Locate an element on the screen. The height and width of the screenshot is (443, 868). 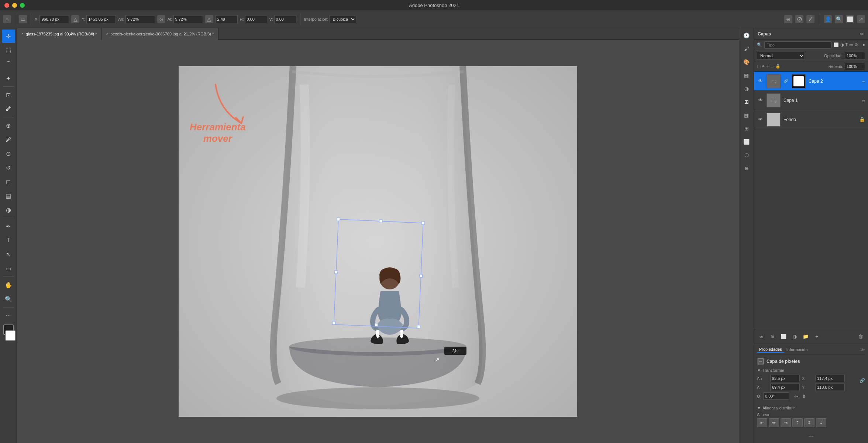
layer-item-capa2: 👁 img 🔗 Capa 2 ∞ is located at coordinates (811, 81).